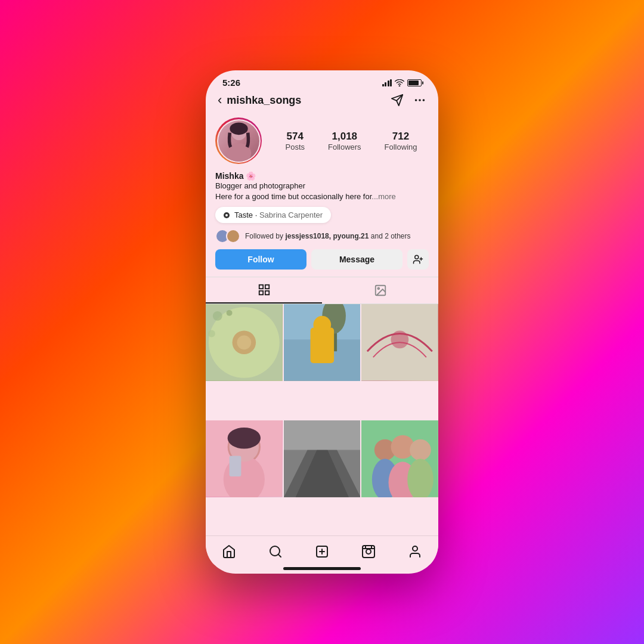 This screenshot has height=644, width=644. Describe the element at coordinates (322, 187) in the screenshot. I see `bio-section: Mishka 🌸 Blogger and photographer Here f…` at that location.